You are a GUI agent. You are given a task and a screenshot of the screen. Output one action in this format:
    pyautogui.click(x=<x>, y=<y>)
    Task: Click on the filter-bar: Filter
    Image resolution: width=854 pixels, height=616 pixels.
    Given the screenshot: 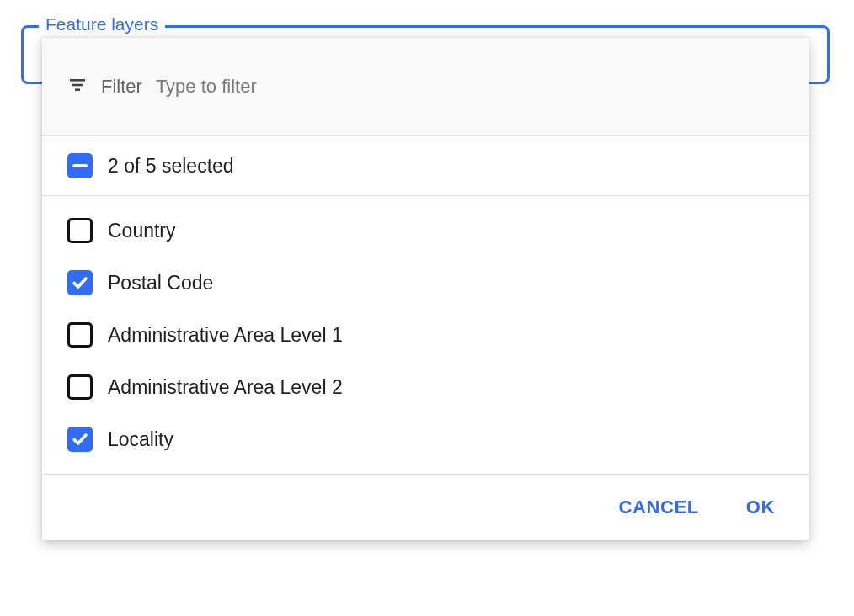 What is the action you would take?
    pyautogui.click(x=425, y=88)
    